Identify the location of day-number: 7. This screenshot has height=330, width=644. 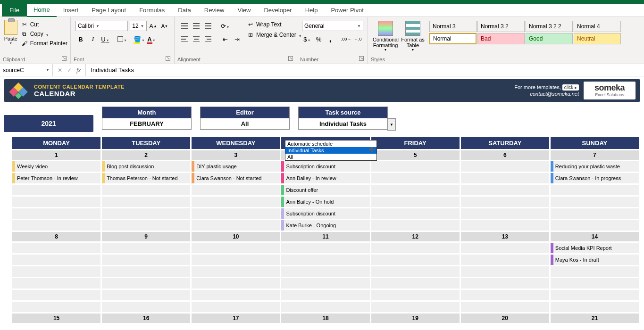
(594, 155).